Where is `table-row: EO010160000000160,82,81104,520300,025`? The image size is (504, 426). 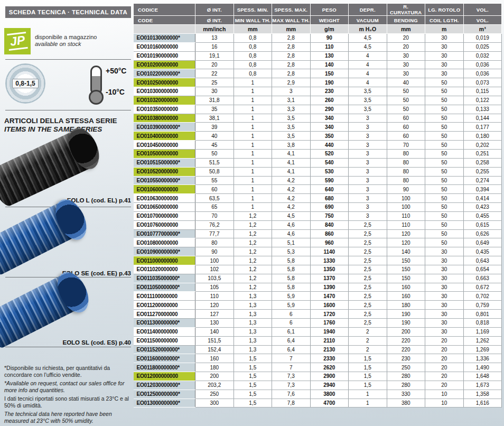 table-row: EO010160000000160,82,81104,520300,025 is located at coordinates (318, 47).